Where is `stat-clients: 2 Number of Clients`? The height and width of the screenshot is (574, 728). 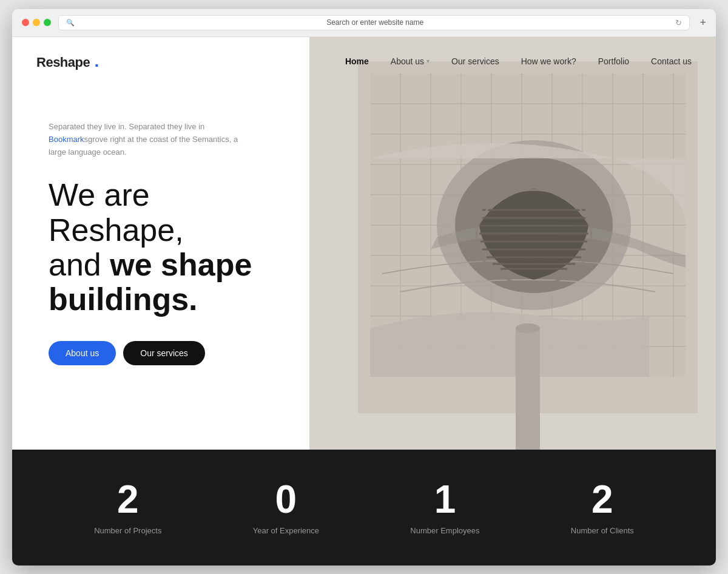 stat-clients: 2 Number of Clients is located at coordinates (602, 507).